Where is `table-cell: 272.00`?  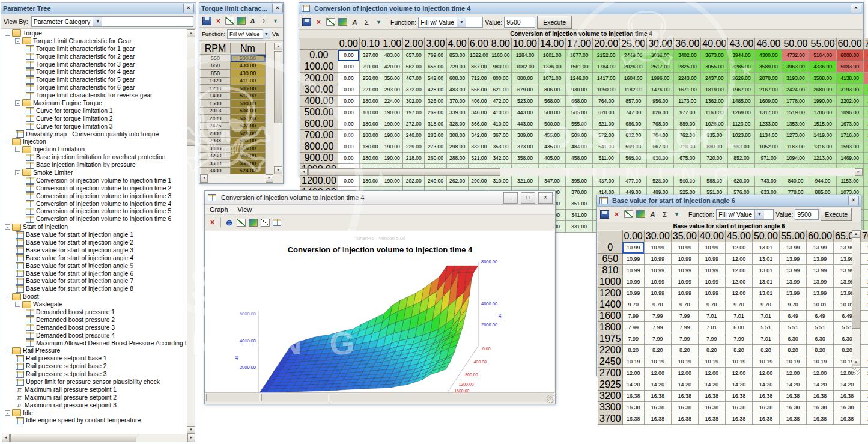 table-cell: 272.00 is located at coordinates (414, 124).